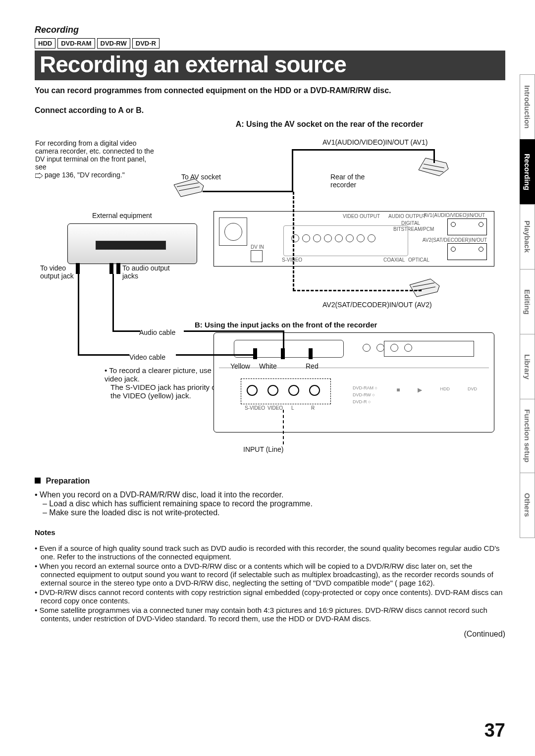  What do you see at coordinates (167, 375) in the screenshot?
I see `cable-note-1: • To record a clearer picture, use the S…` at bounding box center [167, 375].